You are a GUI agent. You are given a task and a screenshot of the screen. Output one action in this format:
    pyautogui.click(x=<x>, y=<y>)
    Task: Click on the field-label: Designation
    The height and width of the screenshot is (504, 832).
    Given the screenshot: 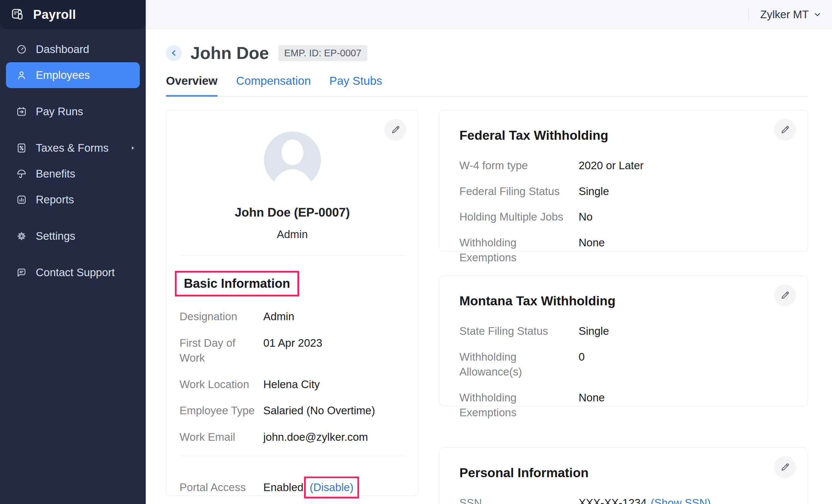 What is the action you would take?
    pyautogui.click(x=218, y=317)
    